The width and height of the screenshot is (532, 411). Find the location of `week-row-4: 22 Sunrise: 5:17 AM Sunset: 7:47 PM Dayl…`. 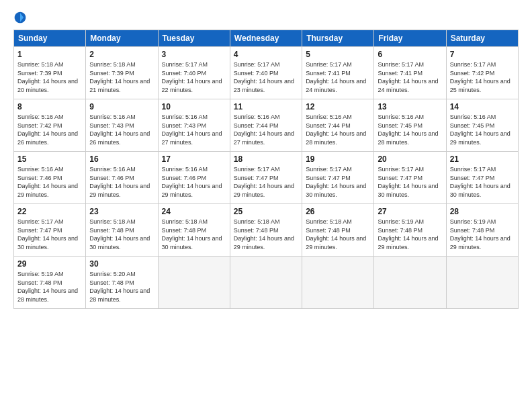

week-row-4: 22 Sunrise: 5:17 AM Sunset: 7:47 PM Dayl… is located at coordinates (266, 230).